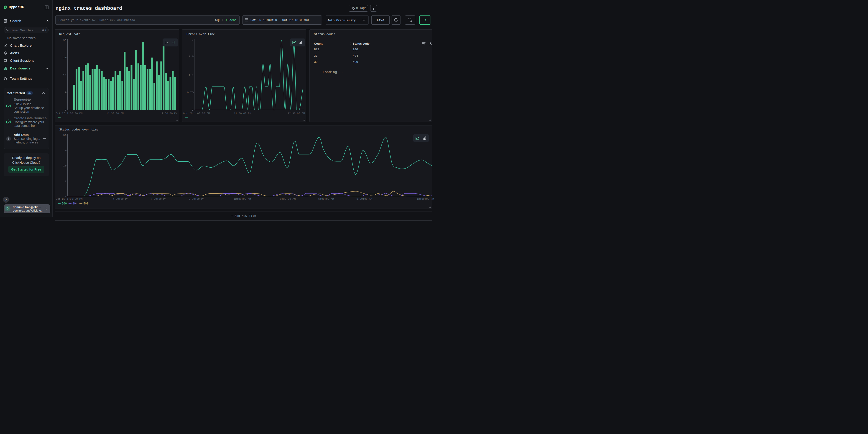 This screenshot has width=868, height=434. What do you see at coordinates (191, 57) in the screenshot?
I see `svg-text: 2.3` at bounding box center [191, 57].